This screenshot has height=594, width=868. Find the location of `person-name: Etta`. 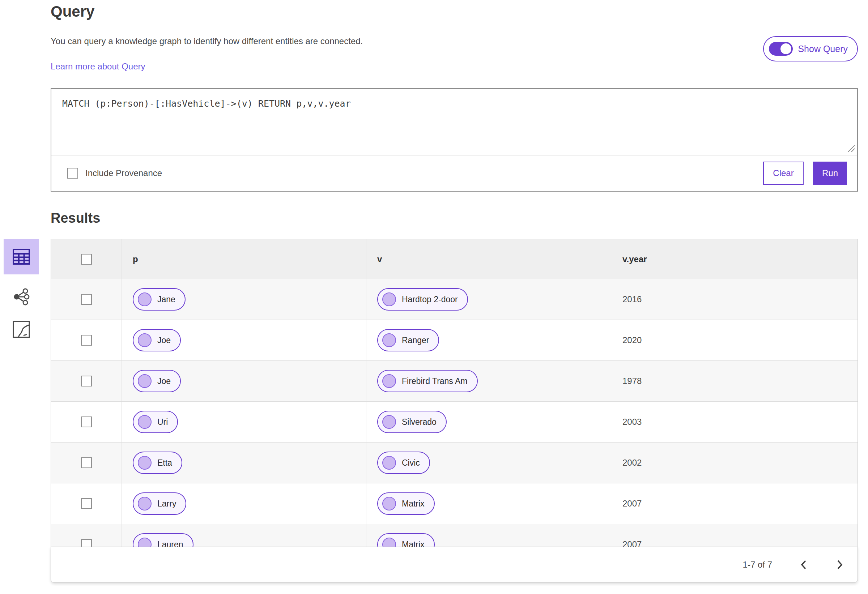

person-name: Etta is located at coordinates (165, 463).